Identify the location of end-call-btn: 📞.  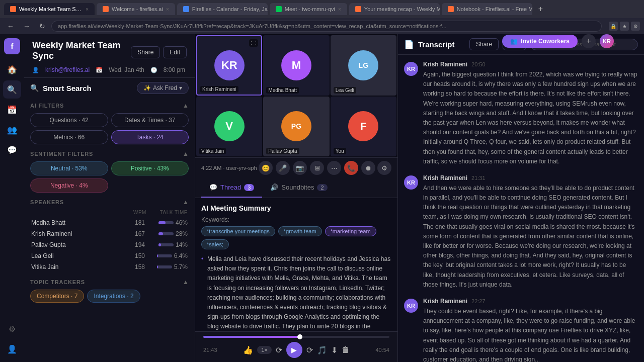
(351, 168).